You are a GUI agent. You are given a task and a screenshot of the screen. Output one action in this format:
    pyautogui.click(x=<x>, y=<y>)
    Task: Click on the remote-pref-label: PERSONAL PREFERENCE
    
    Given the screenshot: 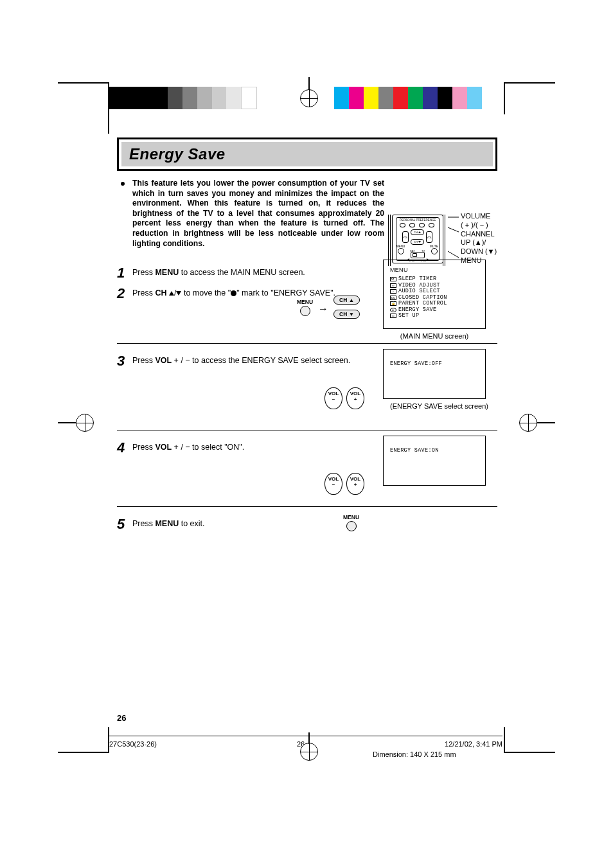 What is the action you would take?
    pyautogui.click(x=418, y=220)
    